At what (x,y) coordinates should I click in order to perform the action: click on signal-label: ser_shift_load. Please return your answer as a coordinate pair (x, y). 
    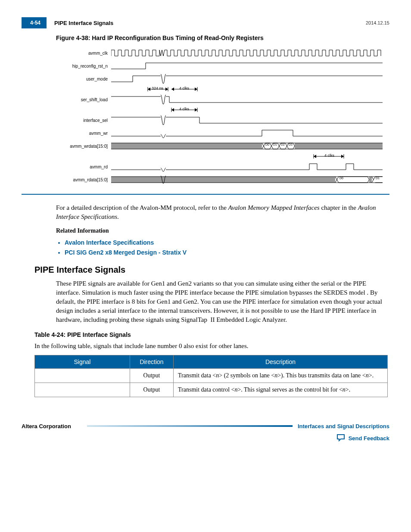
    Looking at the image, I should click on (84, 100).